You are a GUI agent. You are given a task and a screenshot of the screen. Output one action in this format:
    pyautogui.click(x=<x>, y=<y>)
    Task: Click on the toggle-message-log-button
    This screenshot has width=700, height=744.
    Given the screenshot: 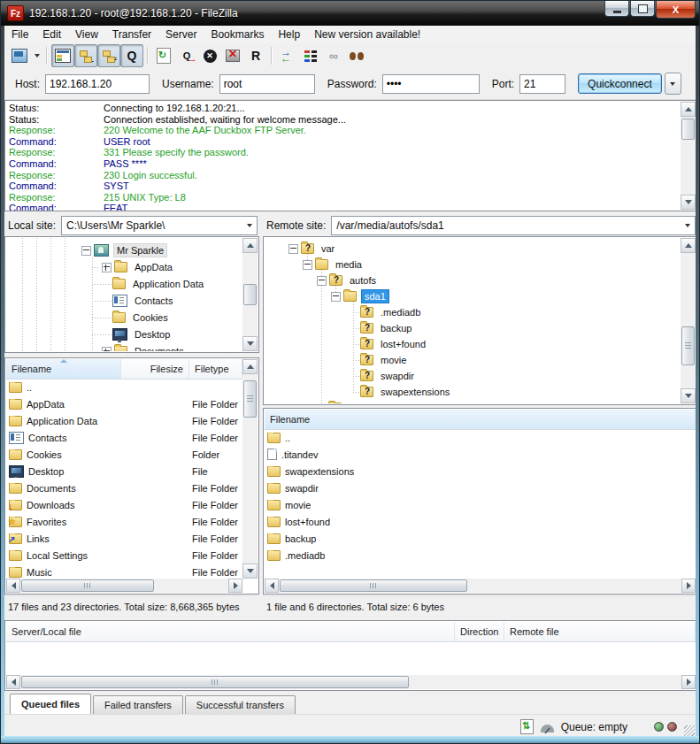 What is the action you would take?
    pyautogui.click(x=63, y=56)
    